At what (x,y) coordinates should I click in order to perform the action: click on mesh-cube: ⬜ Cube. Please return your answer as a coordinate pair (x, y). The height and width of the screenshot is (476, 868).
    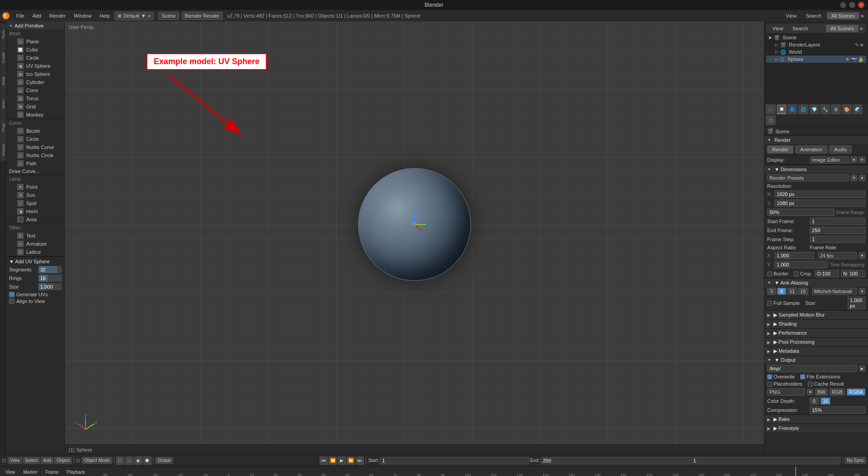
    Looking at the image, I should click on (35, 50).